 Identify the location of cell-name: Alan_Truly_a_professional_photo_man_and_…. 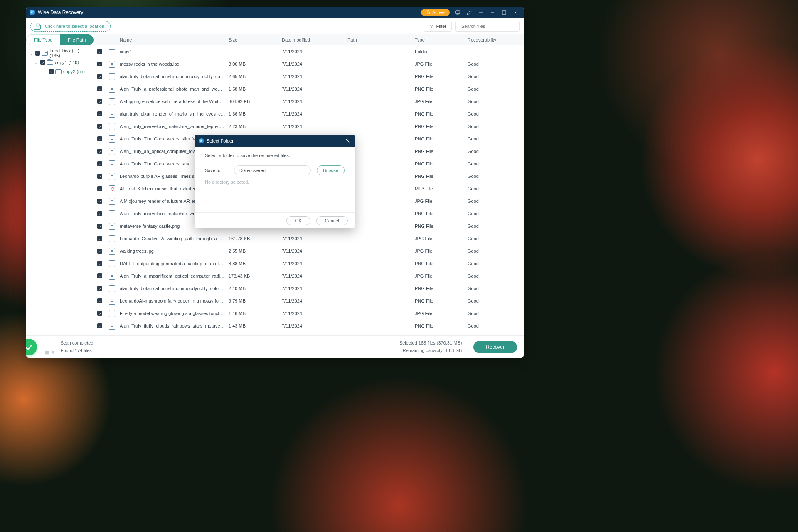
(172, 89).